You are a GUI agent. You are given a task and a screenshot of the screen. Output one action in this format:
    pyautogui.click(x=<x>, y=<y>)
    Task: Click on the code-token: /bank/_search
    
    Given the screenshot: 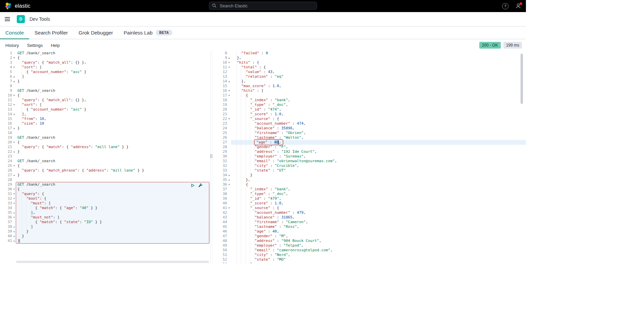 What is the action you would take?
    pyautogui.click(x=40, y=90)
    